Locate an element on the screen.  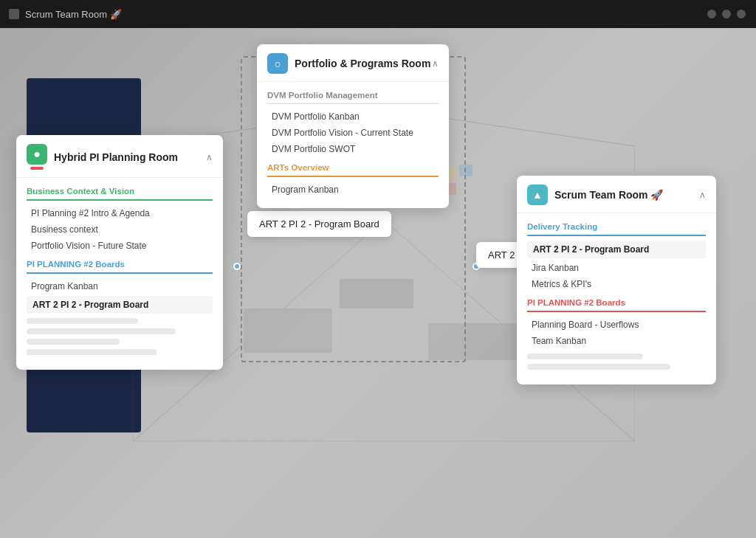
portfolio-item-1-2: DVM Portfolio Vision - Current State is located at coordinates (353, 133).